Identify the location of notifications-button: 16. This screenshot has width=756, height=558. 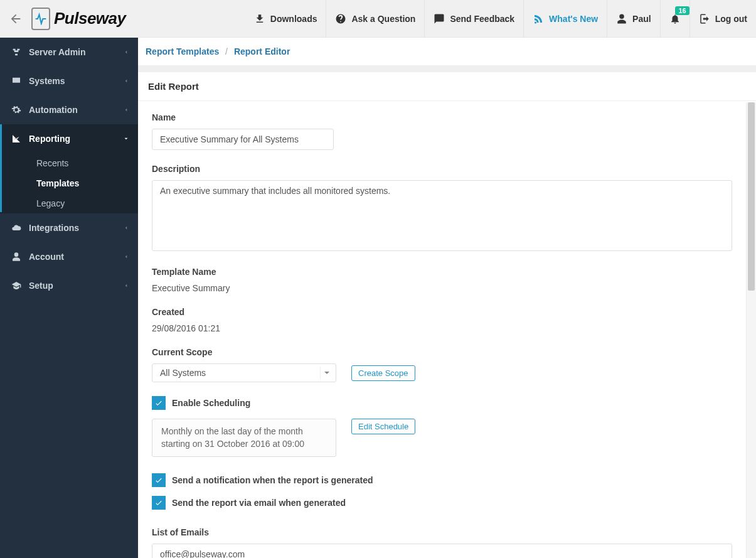
(675, 19).